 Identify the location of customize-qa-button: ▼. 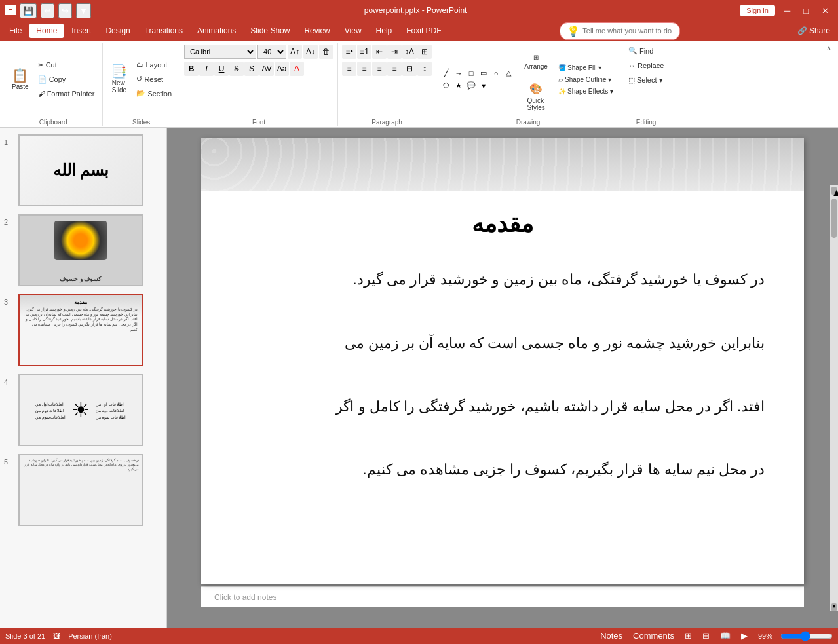
(84, 10).